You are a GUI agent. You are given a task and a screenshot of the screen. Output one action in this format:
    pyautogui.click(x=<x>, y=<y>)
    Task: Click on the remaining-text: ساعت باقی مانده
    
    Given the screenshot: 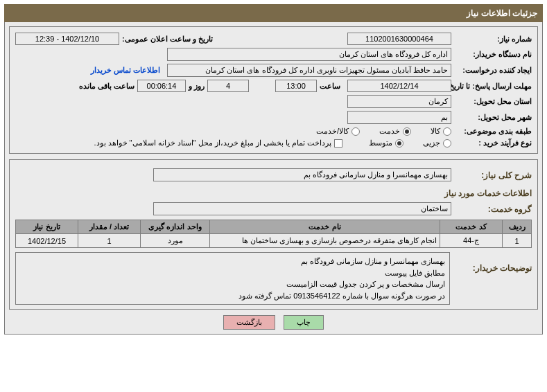 What is the action you would take?
    pyautogui.click(x=107, y=86)
    